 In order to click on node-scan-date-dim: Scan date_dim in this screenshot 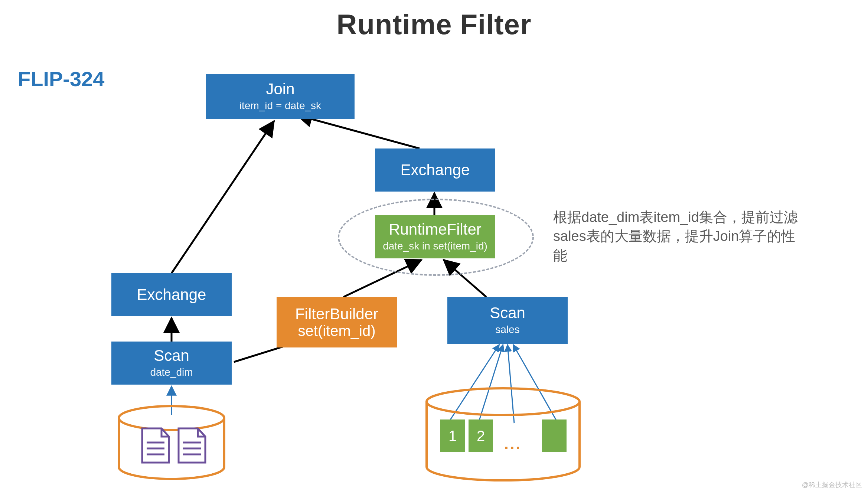, I will do `click(172, 363)`.